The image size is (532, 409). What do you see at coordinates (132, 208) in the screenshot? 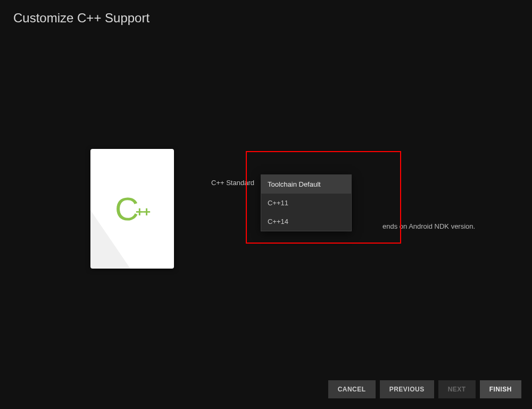
I see `cpp-illustration-card: C ++` at bounding box center [132, 208].